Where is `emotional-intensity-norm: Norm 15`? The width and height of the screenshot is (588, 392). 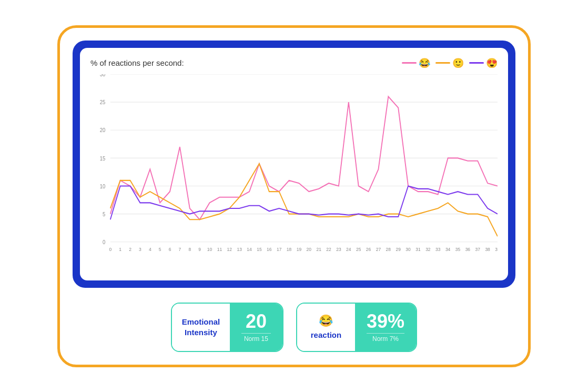
emotional-intensity-norm: Norm 15 is located at coordinates (256, 338).